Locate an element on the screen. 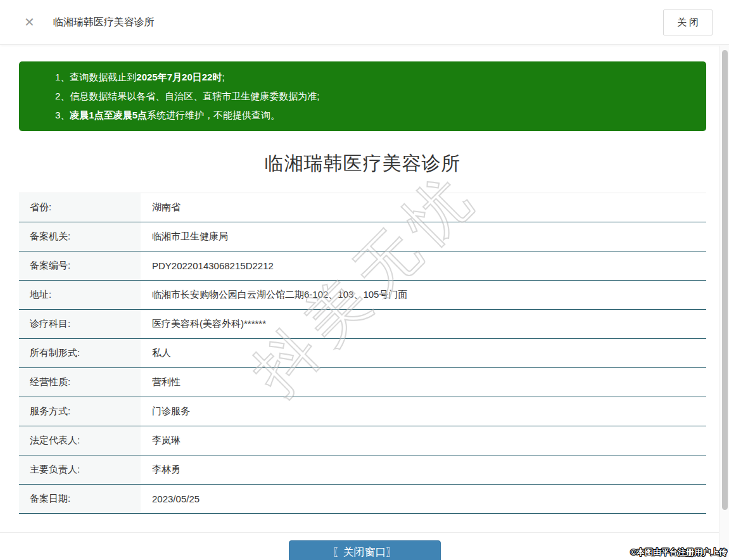  window-title: 临湘瑞韩医疗美容诊所 is located at coordinates (104, 23).